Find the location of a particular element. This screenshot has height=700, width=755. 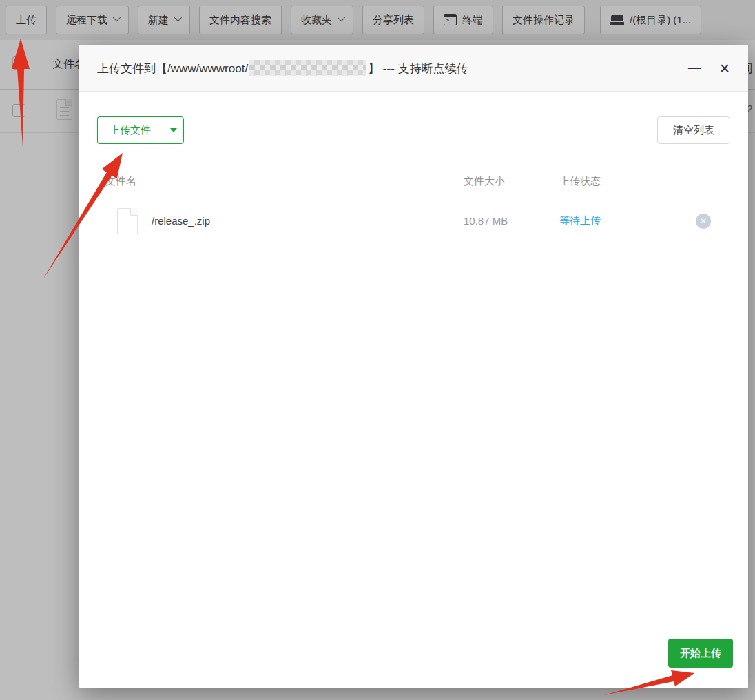

clear-list-button: 清空列表 is located at coordinates (694, 130).